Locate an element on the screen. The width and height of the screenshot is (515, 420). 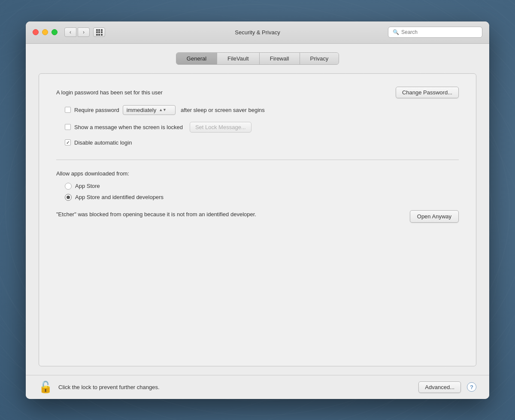
close-button is located at coordinates (36, 32).